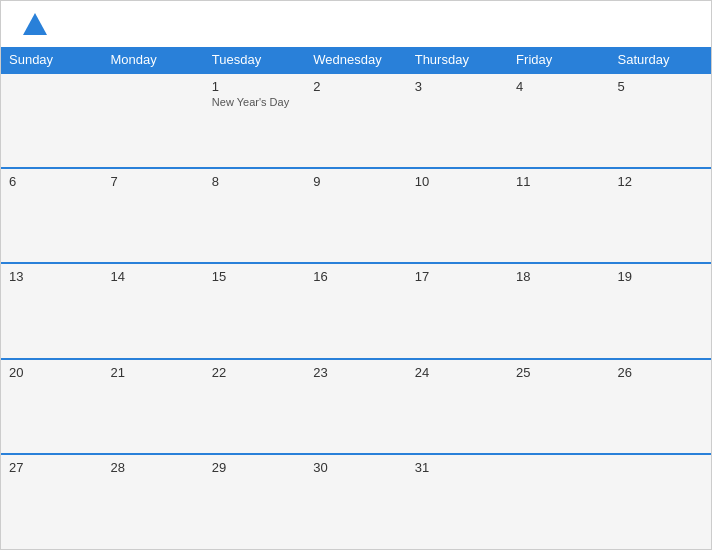  What do you see at coordinates (52, 502) in the screenshot?
I see `calendar-cell: 27` at bounding box center [52, 502].